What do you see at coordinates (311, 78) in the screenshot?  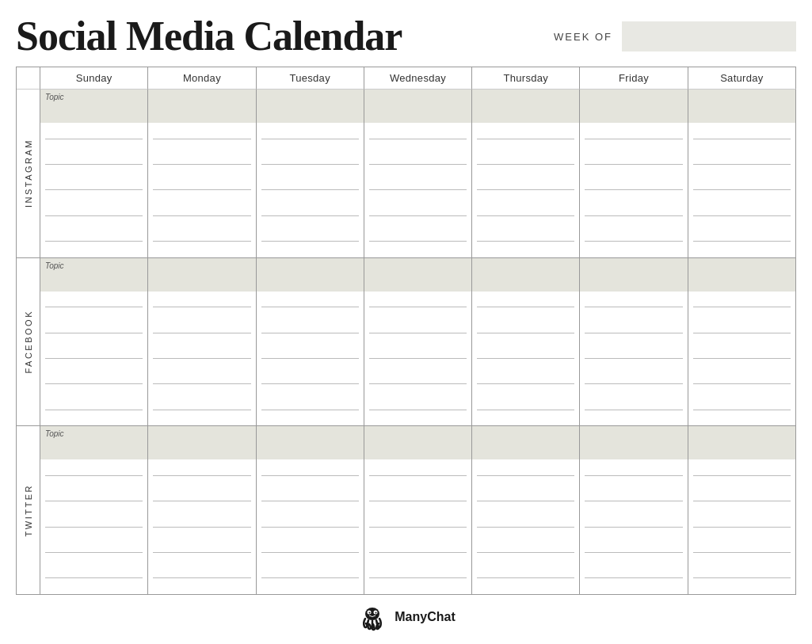 I see `day-header-tuesday: Tuesday` at bounding box center [311, 78].